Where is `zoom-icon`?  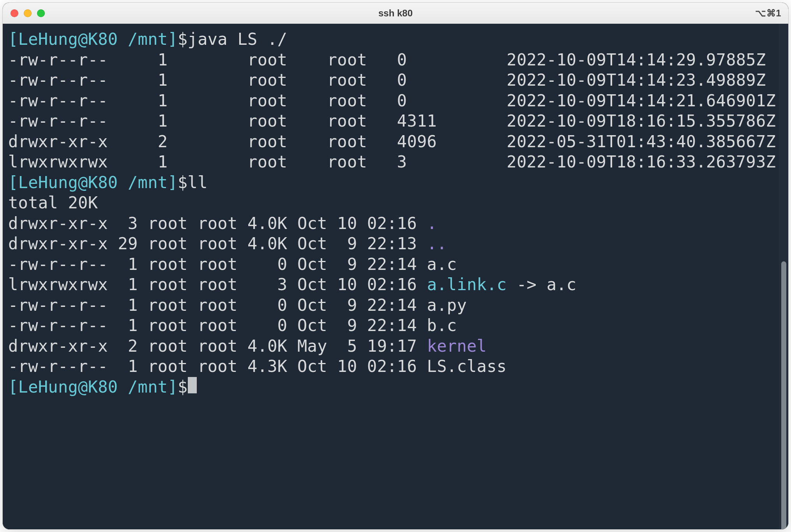
zoom-icon is located at coordinates (41, 13).